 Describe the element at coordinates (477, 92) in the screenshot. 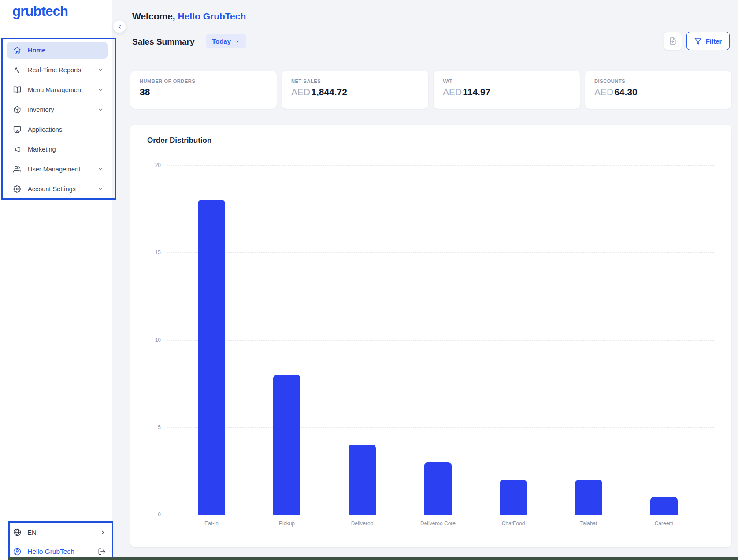

I see `stat-number: 114.97` at that location.